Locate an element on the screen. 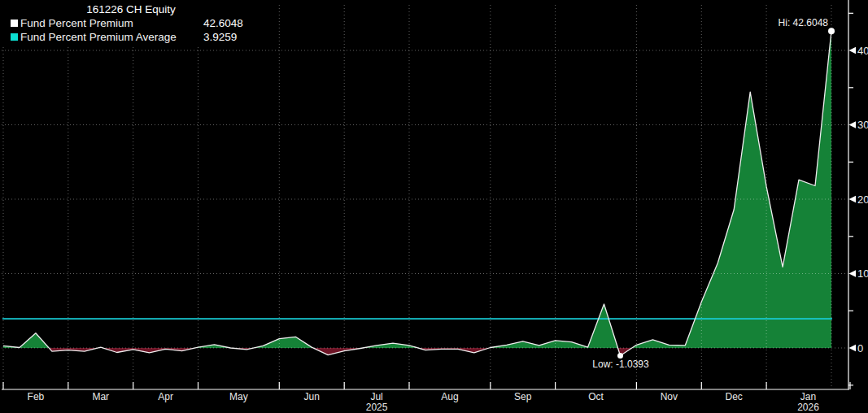 The width and height of the screenshot is (868, 413). premium-average-series-swatch-icon is located at coordinates (15, 37).